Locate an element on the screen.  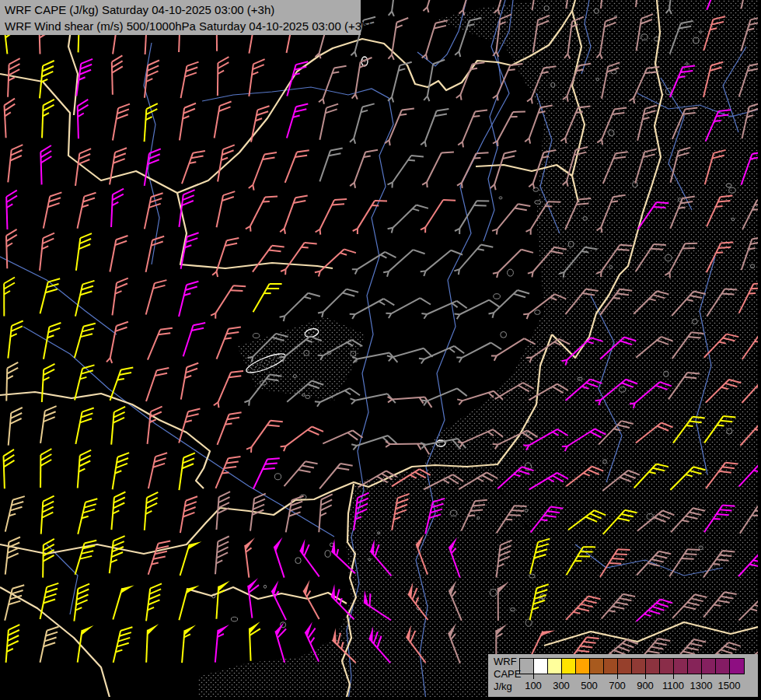
legend-panel: WRF CAPE J/kg 10030050070090011001300150… is located at coordinates (623, 675).